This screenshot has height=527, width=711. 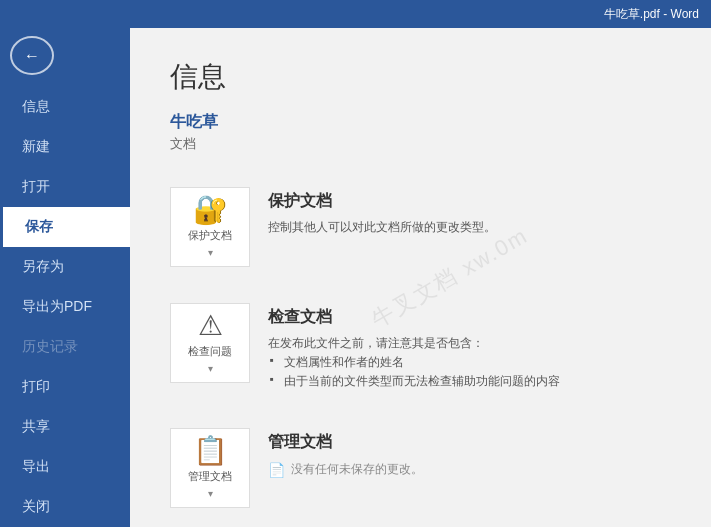 I want to click on sidebar-item-share: 共享, so click(x=65, y=427).